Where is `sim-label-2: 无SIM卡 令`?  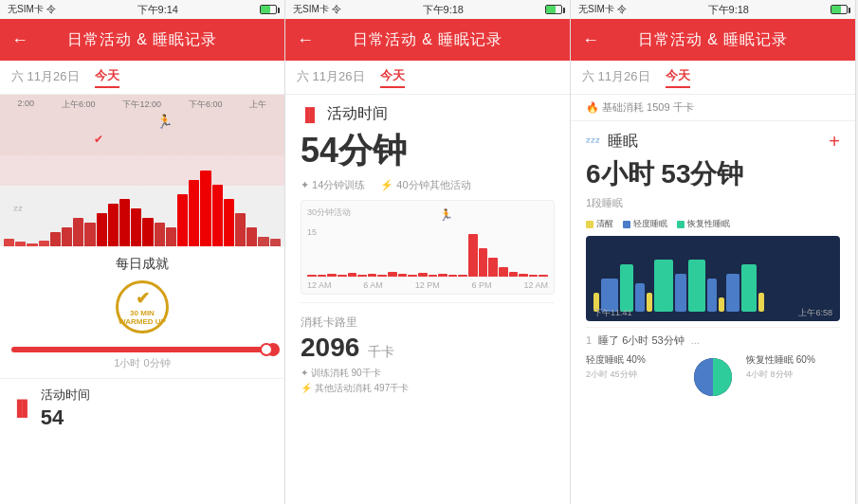 sim-label-2: 无SIM卡 令 is located at coordinates (317, 9).